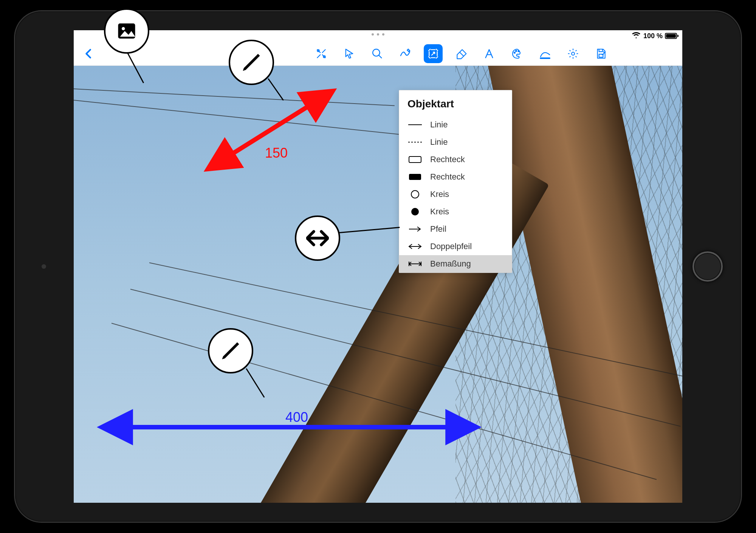 This screenshot has width=756, height=533. What do you see at coordinates (321, 54) in the screenshot?
I see `tools-menu-button` at bounding box center [321, 54].